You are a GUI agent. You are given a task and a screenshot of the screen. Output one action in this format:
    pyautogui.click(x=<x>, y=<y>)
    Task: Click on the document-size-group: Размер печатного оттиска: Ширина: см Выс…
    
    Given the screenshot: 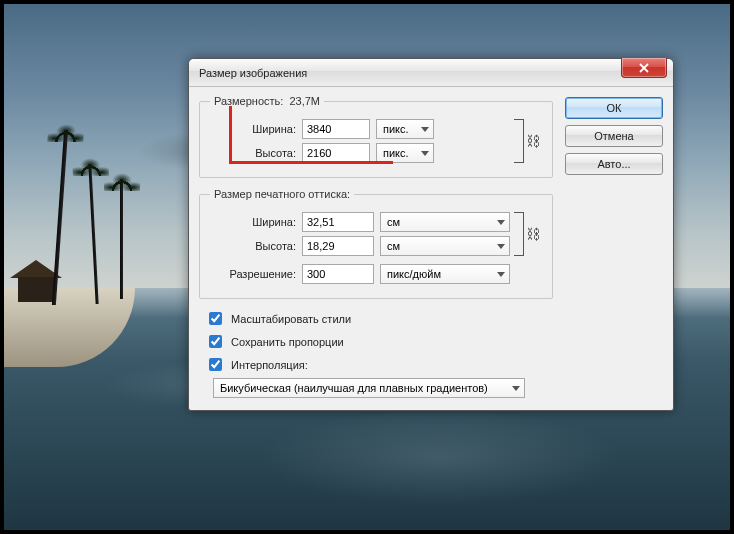 What is the action you would take?
    pyautogui.click(x=376, y=244)
    